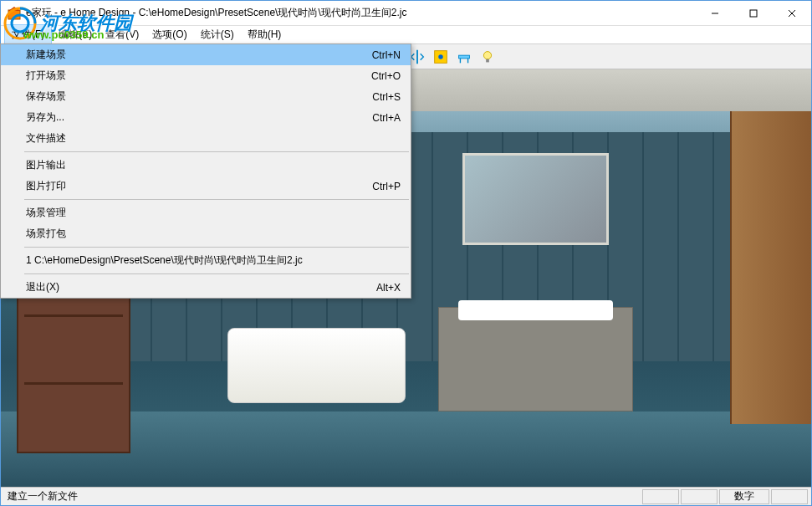  What do you see at coordinates (386, 97) in the screenshot?
I see `menu-item-shortcut: Ctrl+S` at bounding box center [386, 97].